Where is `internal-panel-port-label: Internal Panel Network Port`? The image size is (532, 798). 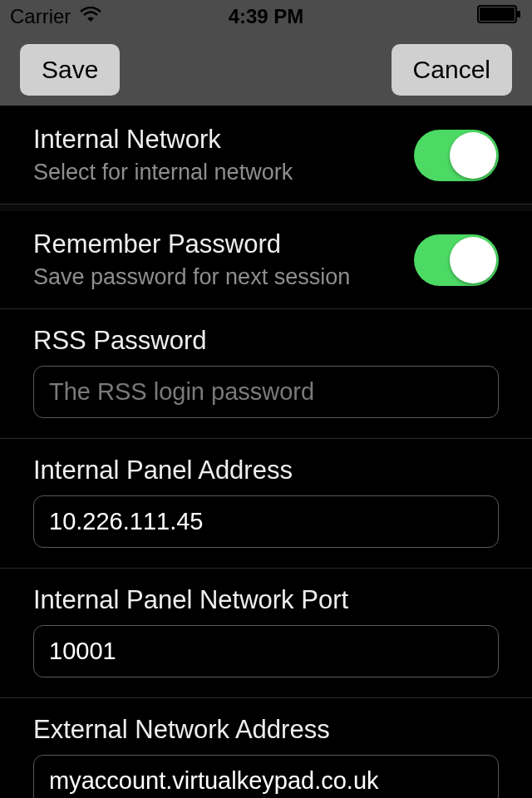 internal-panel-port-label: Internal Panel Network Port is located at coordinates (266, 600).